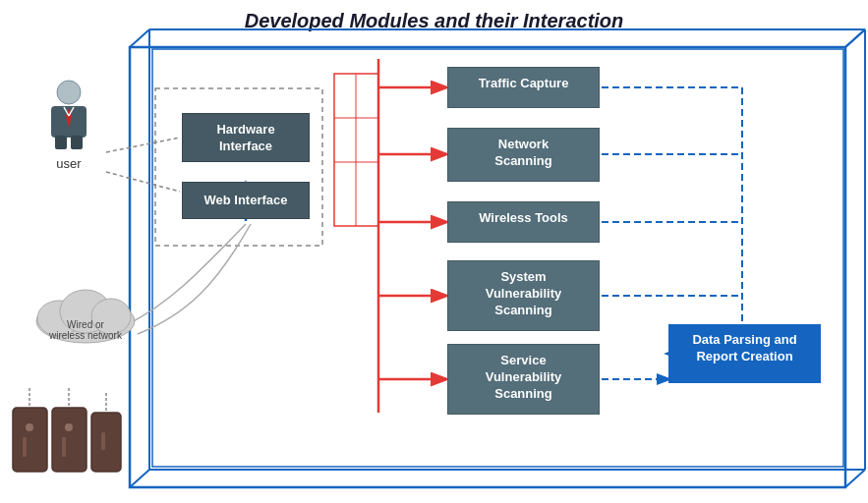 The height and width of the screenshot is (503, 868). What do you see at coordinates (523, 155) in the screenshot?
I see `network-scanning-box: NetworkScanning` at bounding box center [523, 155].